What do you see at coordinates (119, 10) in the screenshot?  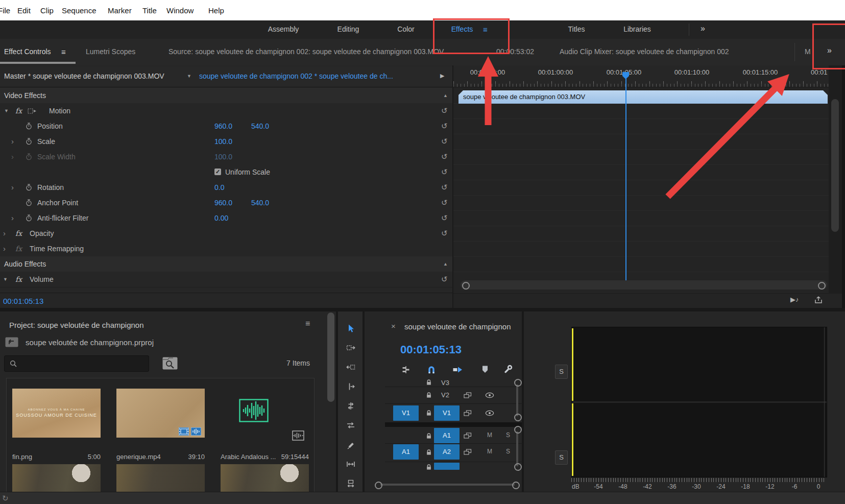 I see `menu-marker: Marker` at bounding box center [119, 10].